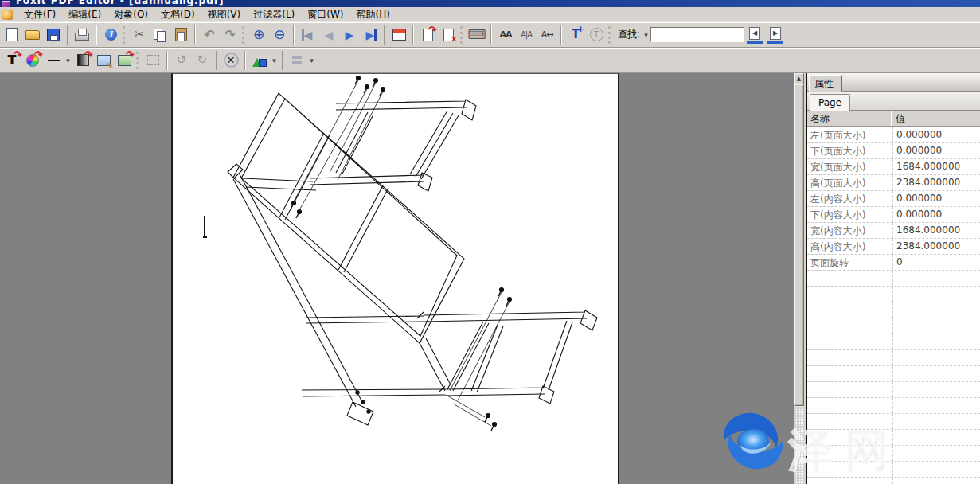 This screenshot has width=980, height=484. I want to click on rotate-page-button, so click(428, 35).